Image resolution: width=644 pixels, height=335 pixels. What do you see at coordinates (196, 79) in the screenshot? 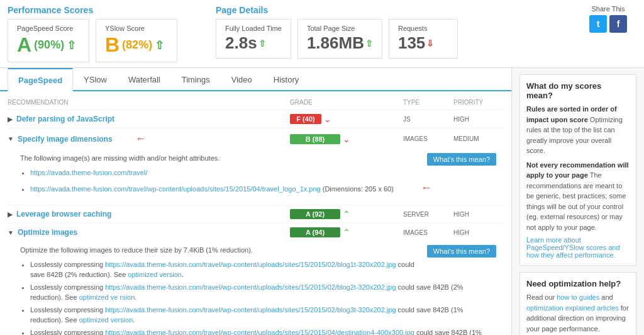
I see `tab-timings: Timings` at bounding box center [196, 79].